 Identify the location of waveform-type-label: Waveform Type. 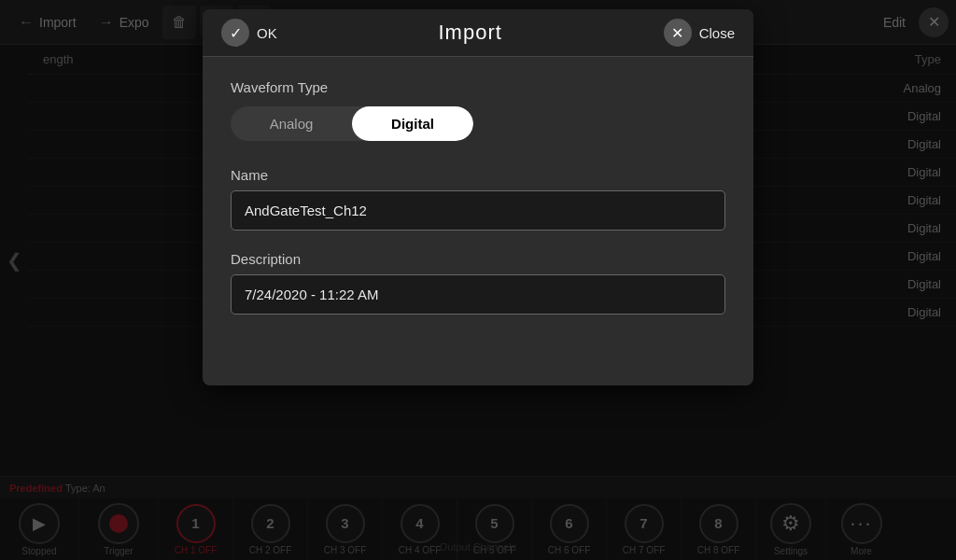
(478, 88).